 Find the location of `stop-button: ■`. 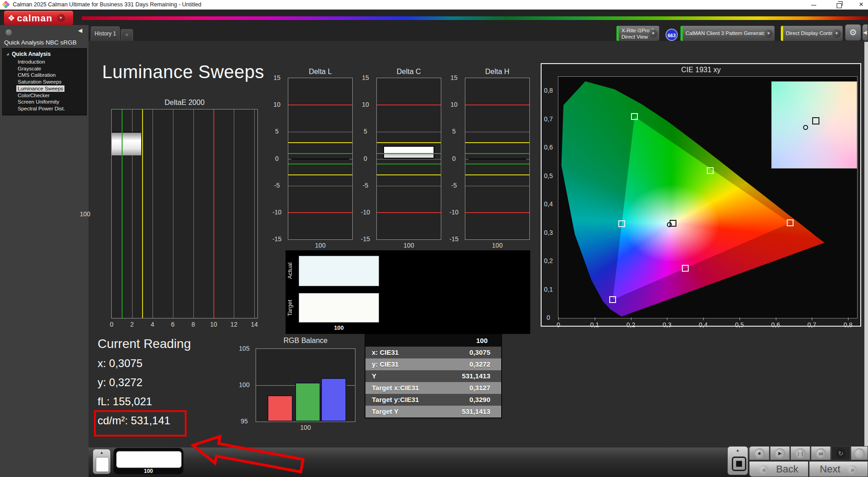

stop-button: ■ is located at coordinates (759, 453).